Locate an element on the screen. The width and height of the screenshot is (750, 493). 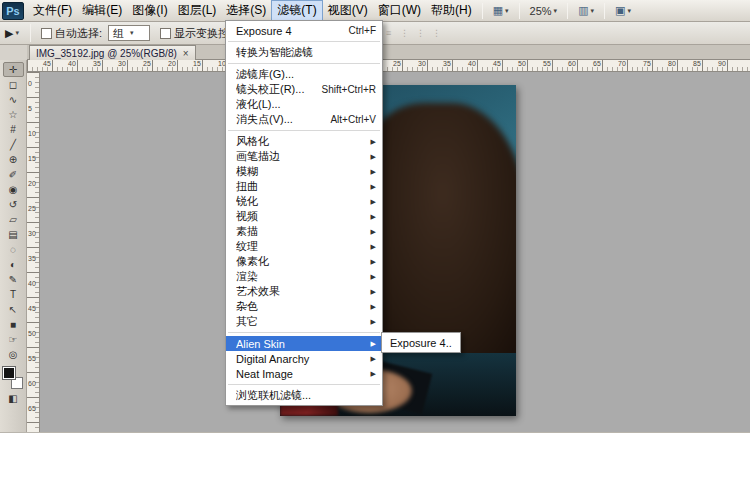
menu-item-label: 风格化 is located at coordinates (300, 142).